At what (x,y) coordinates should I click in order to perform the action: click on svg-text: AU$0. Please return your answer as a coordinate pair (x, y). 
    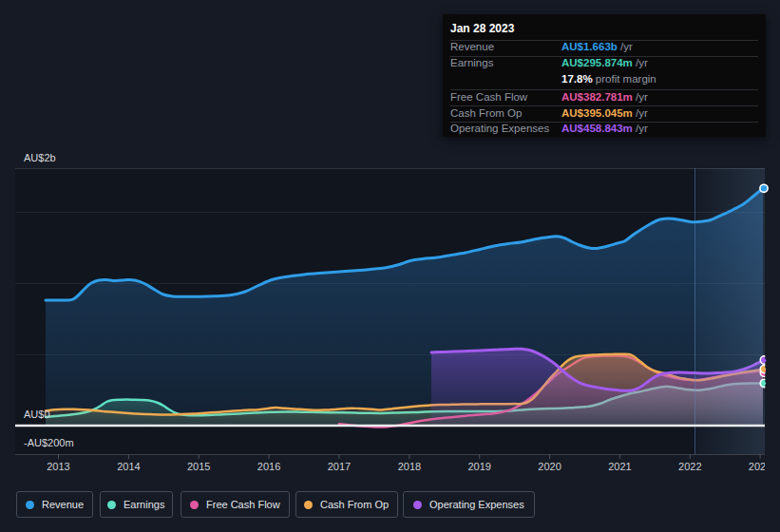
    Looking at the image, I should click on (37, 414).